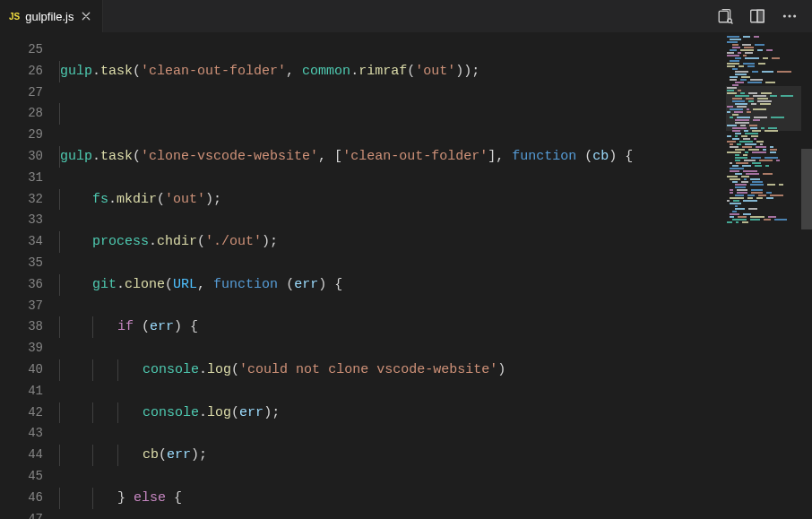  What do you see at coordinates (49, 16) in the screenshot?
I see `tab-title: gulpfile.js` at bounding box center [49, 16].